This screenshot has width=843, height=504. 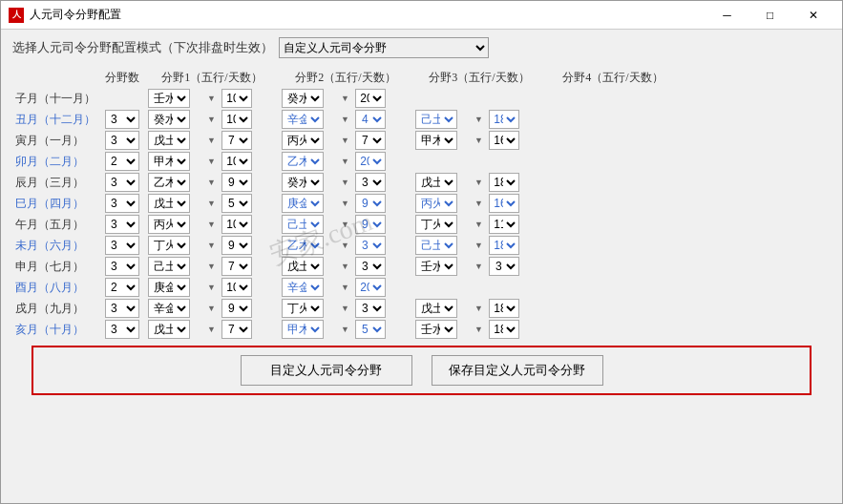 What do you see at coordinates (769, 15) in the screenshot?
I see `maximize-button: □` at bounding box center [769, 15].